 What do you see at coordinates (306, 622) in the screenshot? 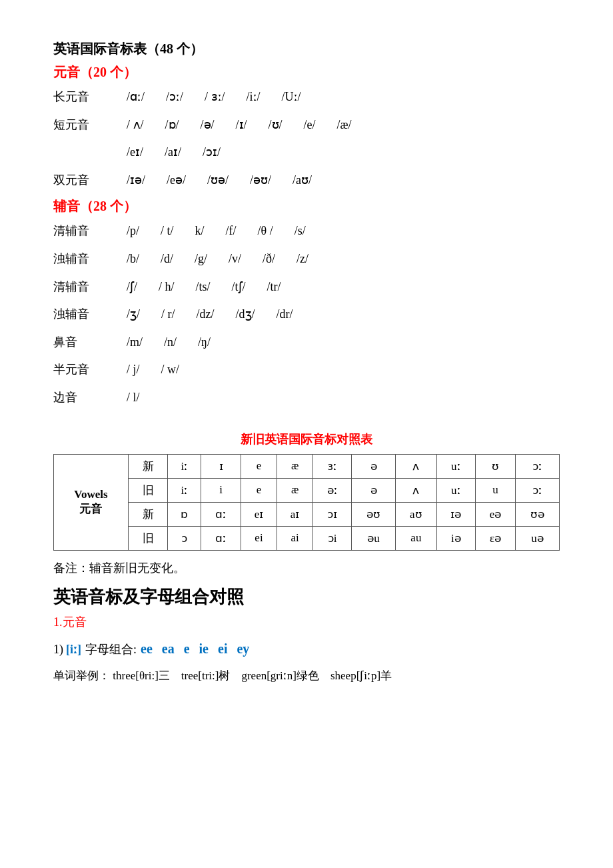
I see `vowel-section-title: 1.元音` at bounding box center [306, 622].